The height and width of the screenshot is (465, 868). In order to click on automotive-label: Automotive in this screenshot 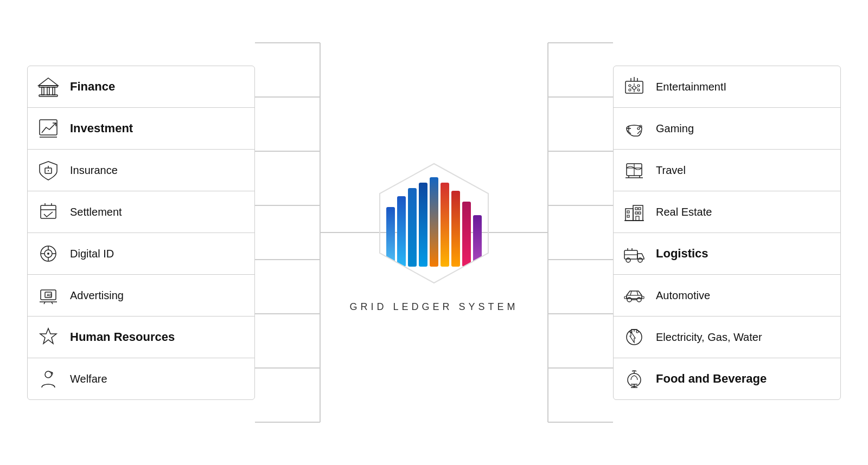, I will do `click(683, 296)`.